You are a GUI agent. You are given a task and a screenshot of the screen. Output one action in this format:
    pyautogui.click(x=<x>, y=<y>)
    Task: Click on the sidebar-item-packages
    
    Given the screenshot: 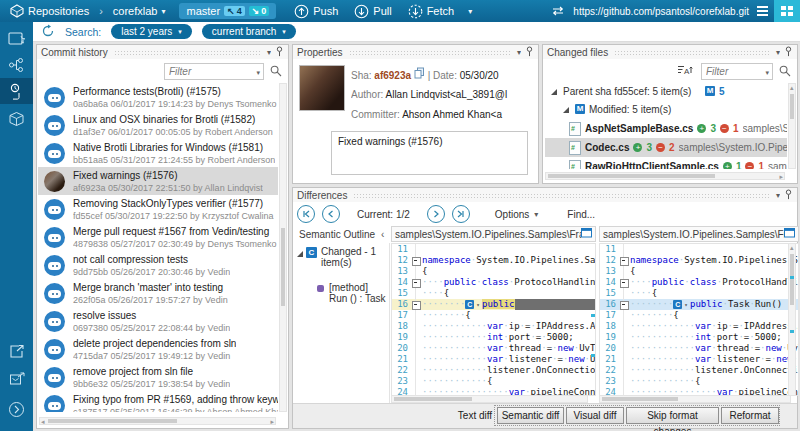 What is the action you would take?
    pyautogui.click(x=16, y=119)
    